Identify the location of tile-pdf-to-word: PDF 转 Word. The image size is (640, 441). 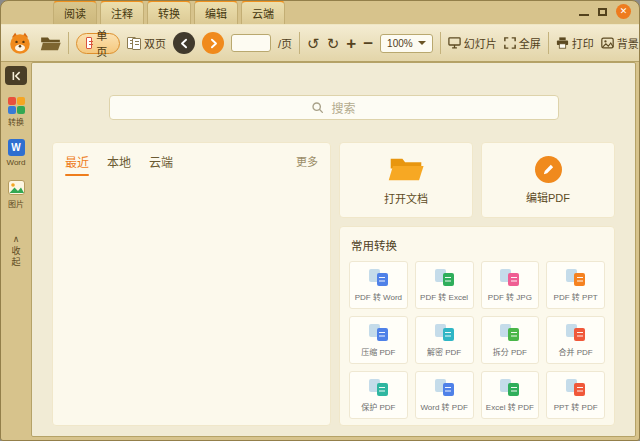
(378, 285).